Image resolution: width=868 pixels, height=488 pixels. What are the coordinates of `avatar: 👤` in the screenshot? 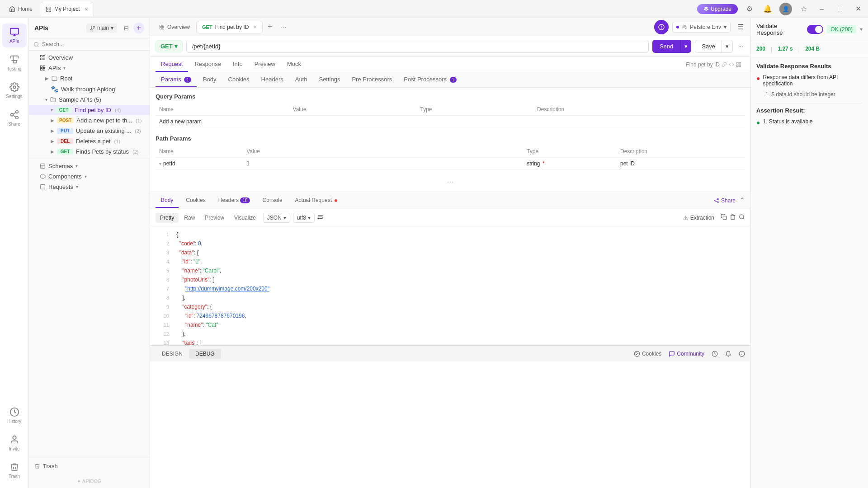 It's located at (786, 9).